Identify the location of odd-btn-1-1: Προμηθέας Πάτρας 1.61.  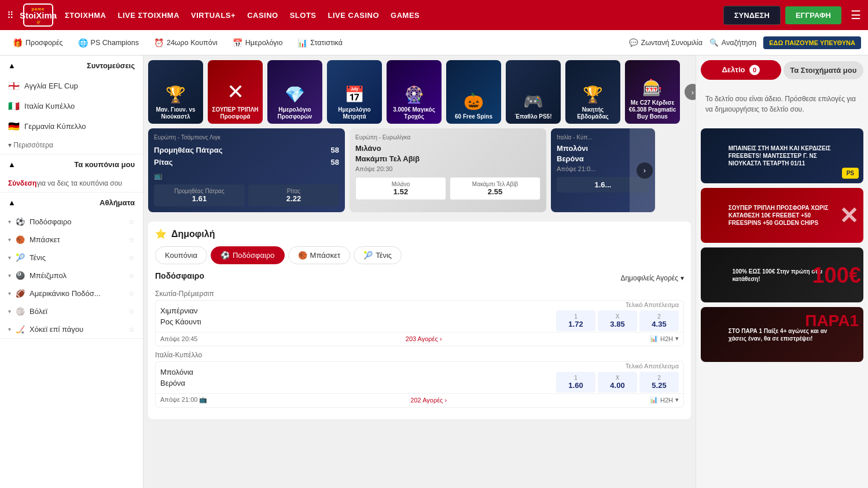
(199, 195).